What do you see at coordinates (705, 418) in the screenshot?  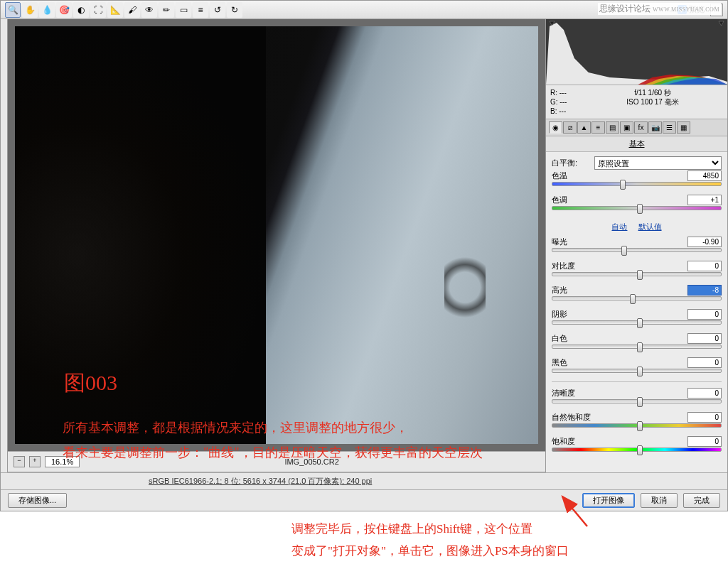 I see `vibrance-value: 0` at bounding box center [705, 418].